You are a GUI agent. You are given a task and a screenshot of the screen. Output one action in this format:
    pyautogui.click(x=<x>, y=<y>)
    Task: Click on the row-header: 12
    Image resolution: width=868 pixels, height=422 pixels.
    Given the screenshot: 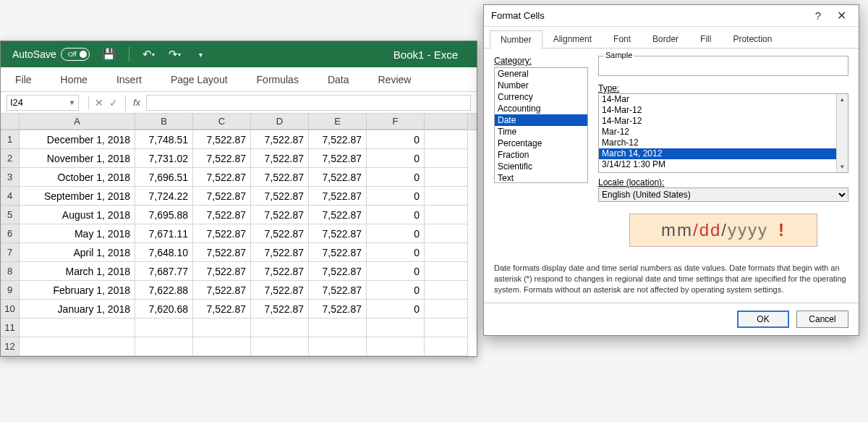 What is the action you would take?
    pyautogui.click(x=10, y=347)
    